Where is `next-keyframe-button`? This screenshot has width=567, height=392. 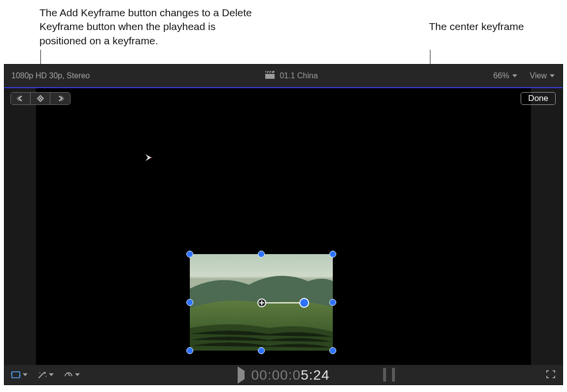
next-keyframe-button is located at coordinates (60, 98).